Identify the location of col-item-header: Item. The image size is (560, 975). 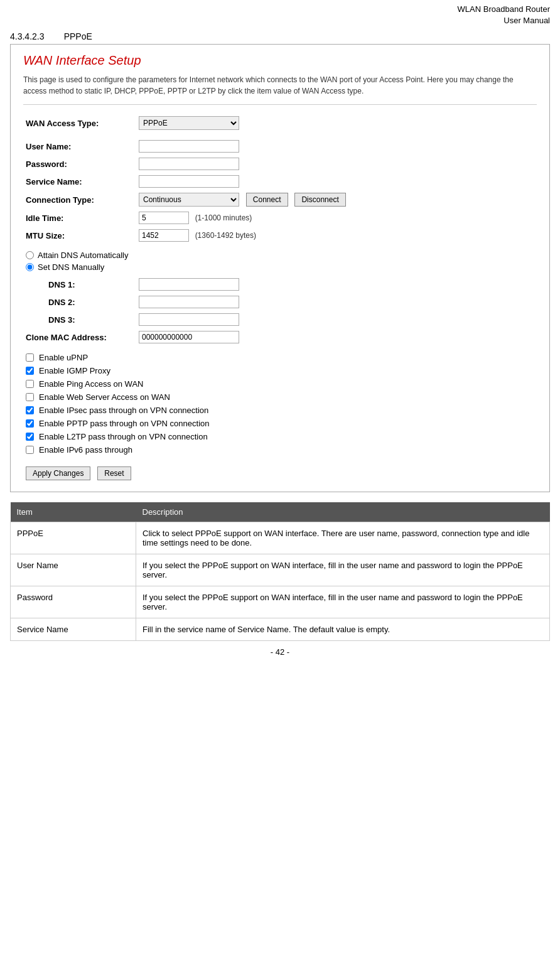
(73, 512).